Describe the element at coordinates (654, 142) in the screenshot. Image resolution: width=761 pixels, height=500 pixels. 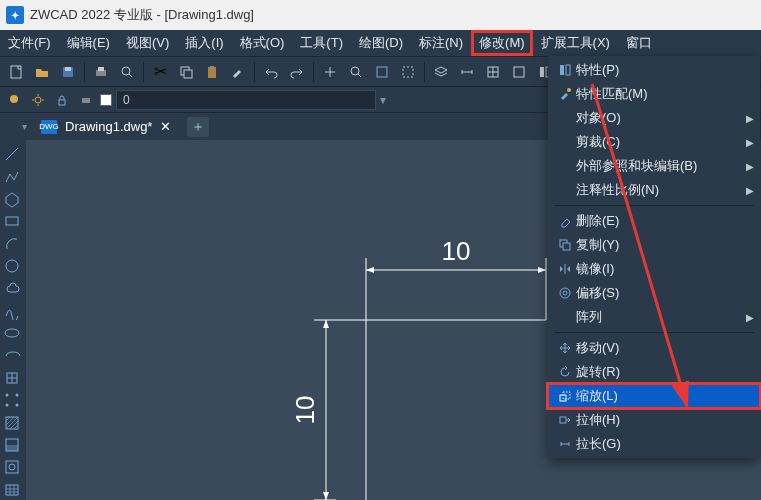
I see `menu-item-sub: 剪裁(C)▶` at that location.